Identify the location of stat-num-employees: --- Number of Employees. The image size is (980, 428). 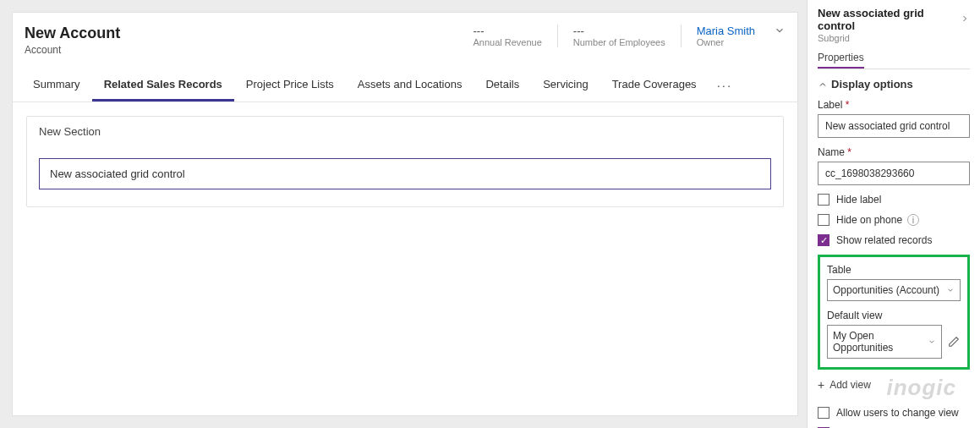
(619, 36).